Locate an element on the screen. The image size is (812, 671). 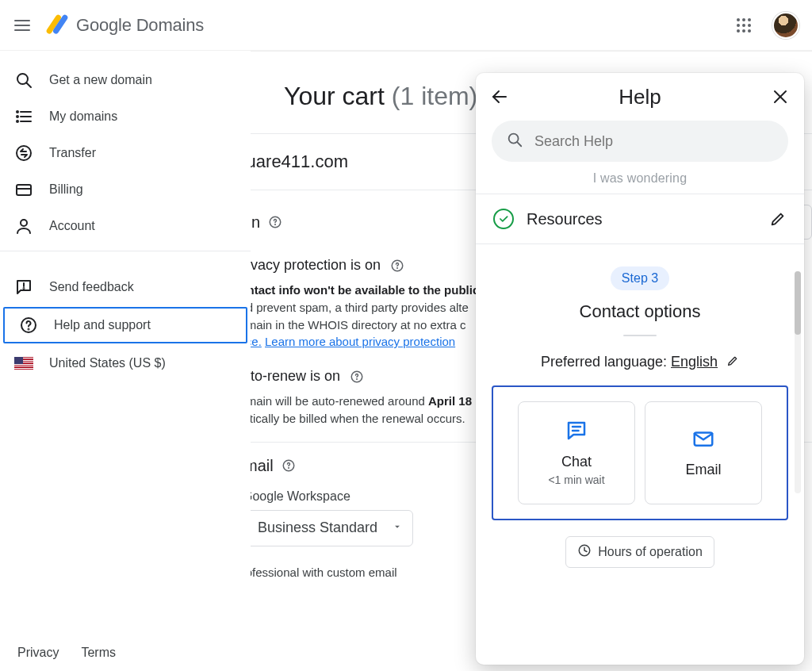
sidebar-item-account: Account is located at coordinates (125, 226).